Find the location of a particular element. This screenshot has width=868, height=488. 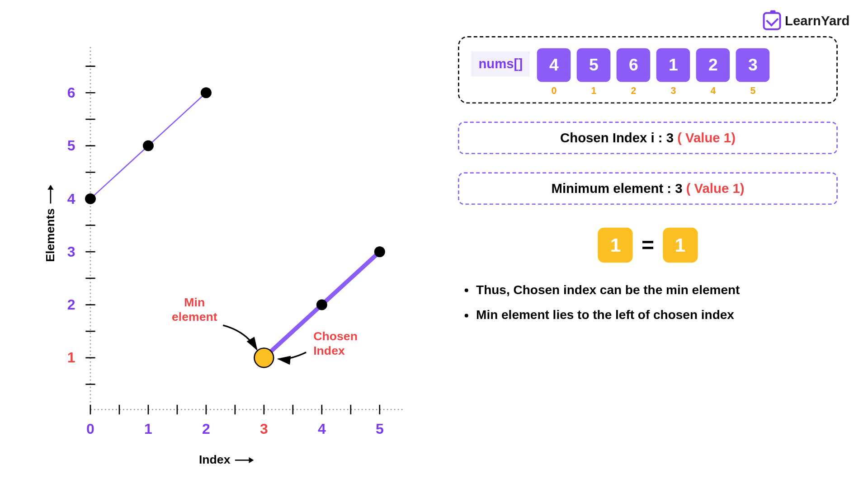

equation: 1 = 1 is located at coordinates (648, 245).